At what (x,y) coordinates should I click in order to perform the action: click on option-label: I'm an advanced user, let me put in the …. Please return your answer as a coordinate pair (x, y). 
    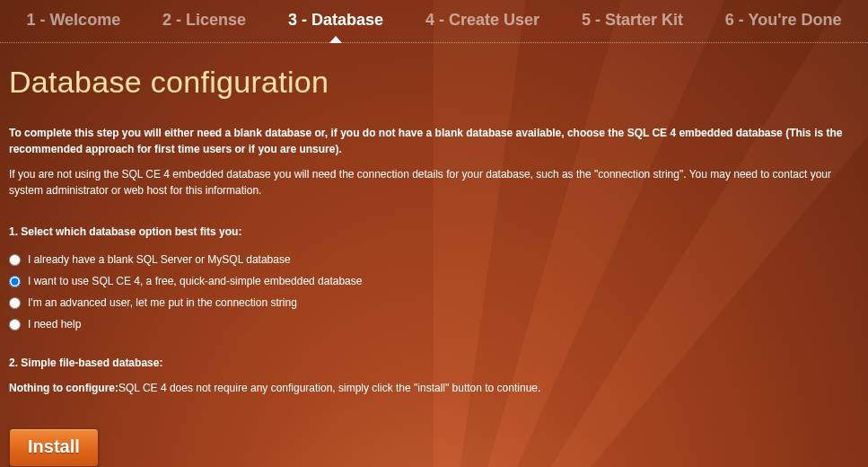
    Looking at the image, I should click on (162, 303).